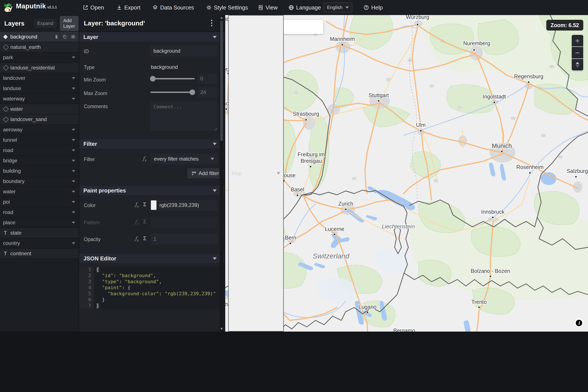 The image size is (588, 392). I want to click on scrollbar-thumb, so click(222, 81).